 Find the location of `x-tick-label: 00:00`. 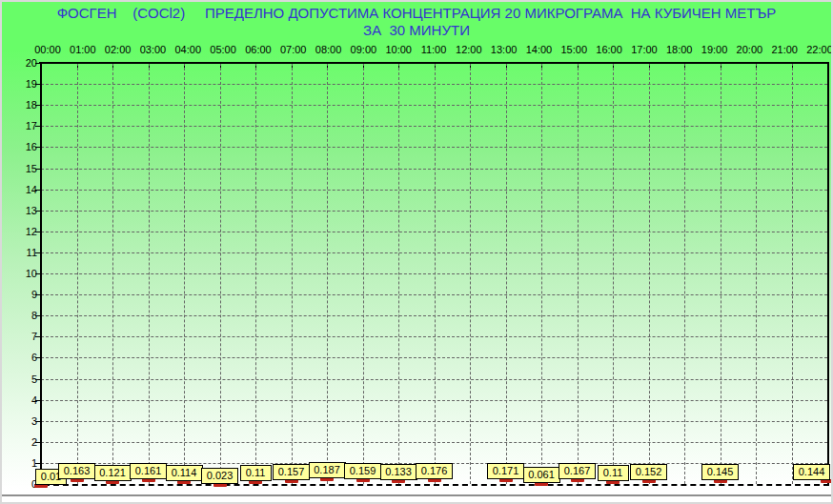

x-tick-label: 00:00 is located at coordinates (48, 50).